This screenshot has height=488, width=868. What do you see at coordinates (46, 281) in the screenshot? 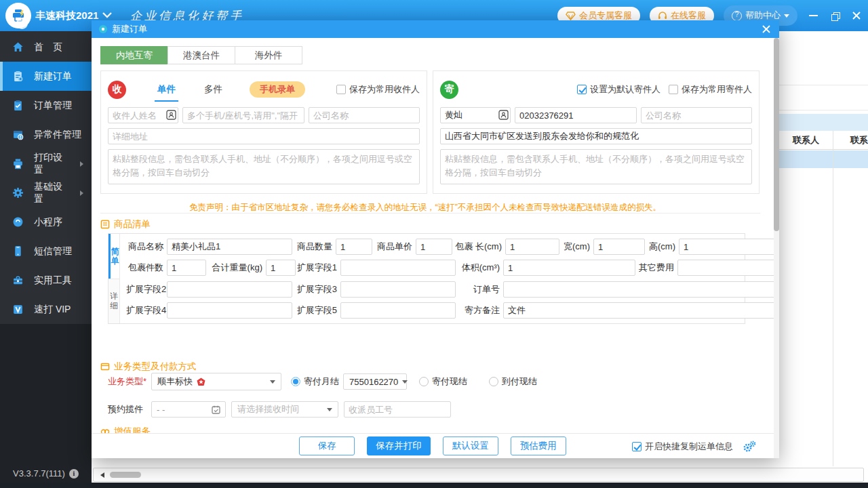
I see `sidebar-item-tools: 实用工具` at bounding box center [46, 281].